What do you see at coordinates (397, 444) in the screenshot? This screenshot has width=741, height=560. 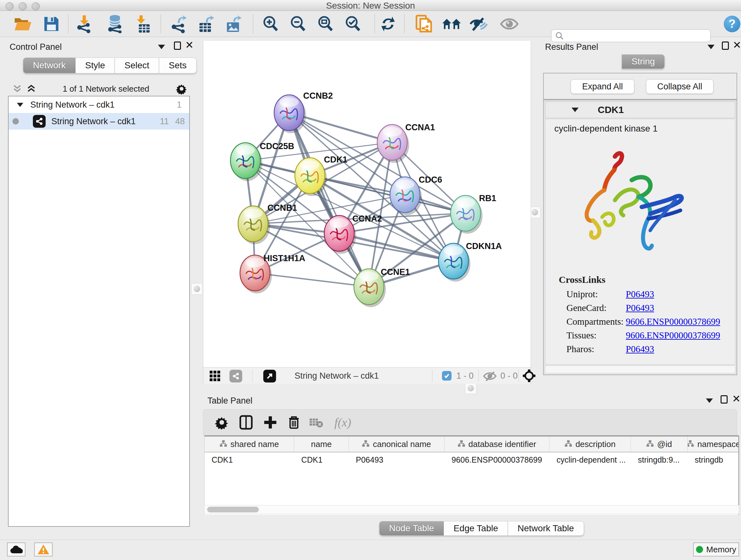 I see `column-header-canonical-name: canonical name` at bounding box center [397, 444].